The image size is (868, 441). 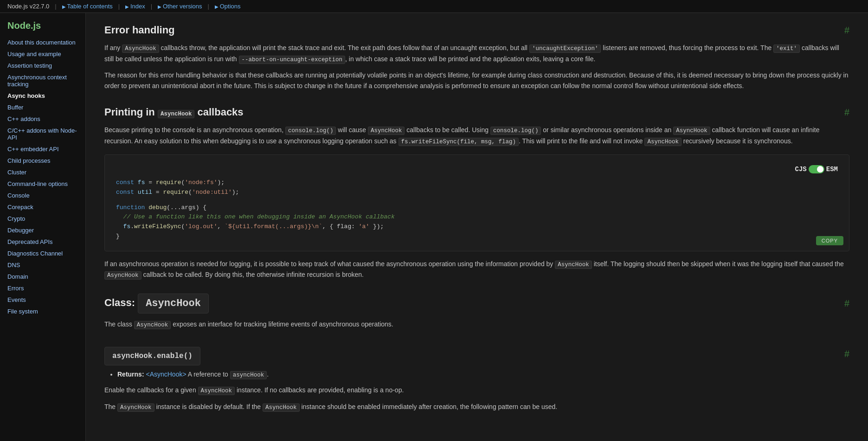 What do you see at coordinates (477, 390) in the screenshot?
I see `enable-para1: Enable the callbacks for a given AsyncHo…` at bounding box center [477, 390].